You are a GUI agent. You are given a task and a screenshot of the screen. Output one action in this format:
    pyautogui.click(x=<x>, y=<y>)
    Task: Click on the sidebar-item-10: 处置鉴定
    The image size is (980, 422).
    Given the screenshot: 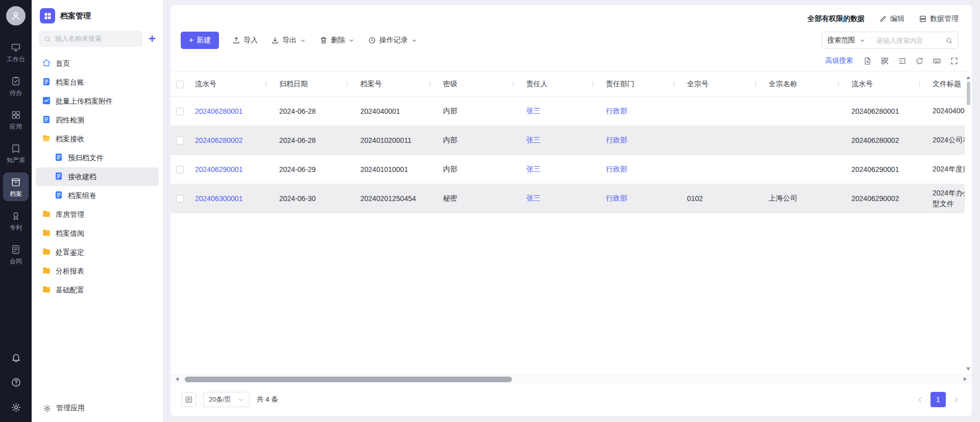 What is the action you would take?
    pyautogui.click(x=97, y=252)
    